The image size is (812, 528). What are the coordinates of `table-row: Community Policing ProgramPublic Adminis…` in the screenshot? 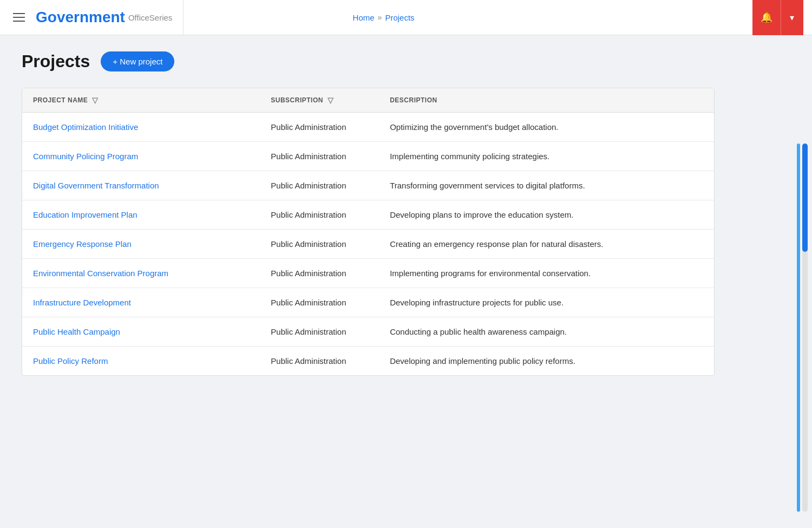 It's located at (368, 157).